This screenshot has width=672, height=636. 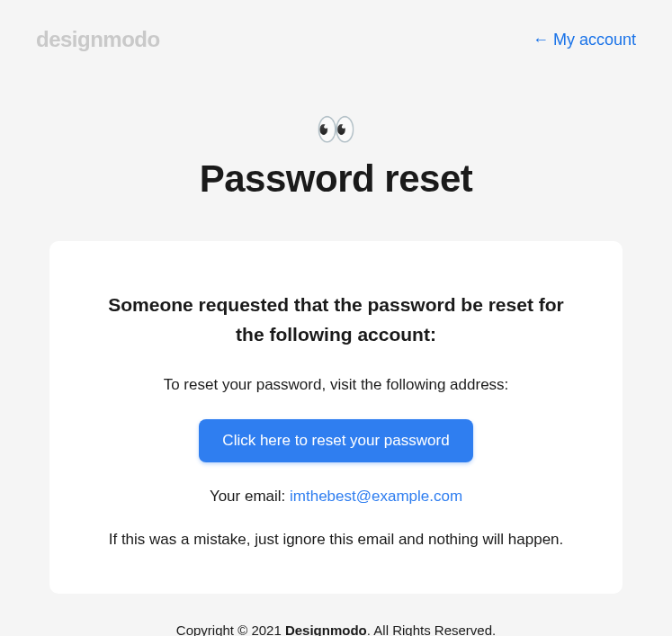 I want to click on eyes-icon: 👀, so click(x=336, y=130).